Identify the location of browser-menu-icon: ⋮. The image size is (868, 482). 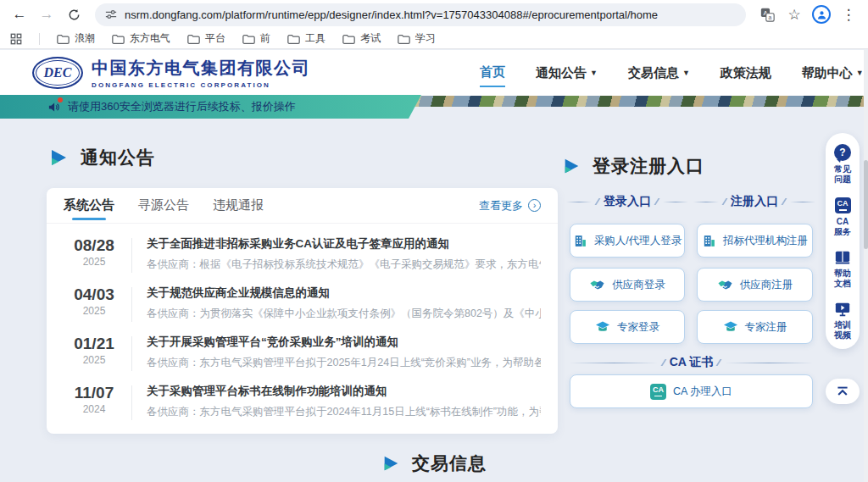
(849, 14).